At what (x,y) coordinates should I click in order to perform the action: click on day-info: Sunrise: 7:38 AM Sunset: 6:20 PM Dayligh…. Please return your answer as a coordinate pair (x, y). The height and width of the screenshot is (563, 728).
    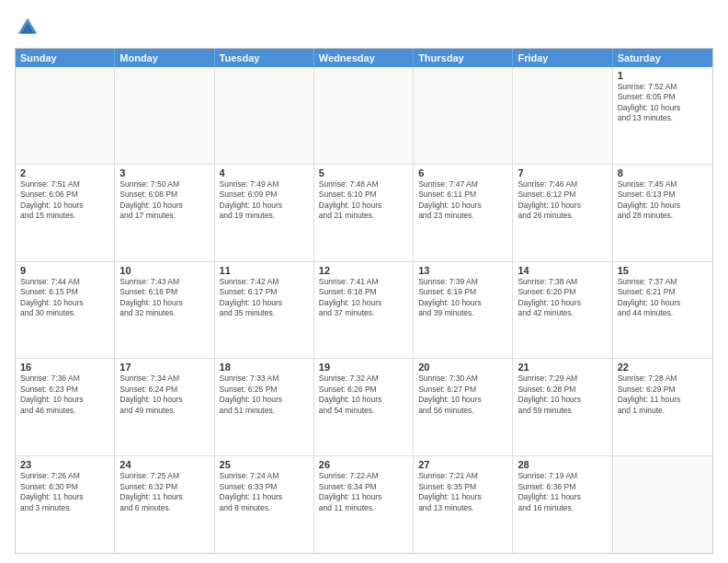
    Looking at the image, I should click on (563, 298).